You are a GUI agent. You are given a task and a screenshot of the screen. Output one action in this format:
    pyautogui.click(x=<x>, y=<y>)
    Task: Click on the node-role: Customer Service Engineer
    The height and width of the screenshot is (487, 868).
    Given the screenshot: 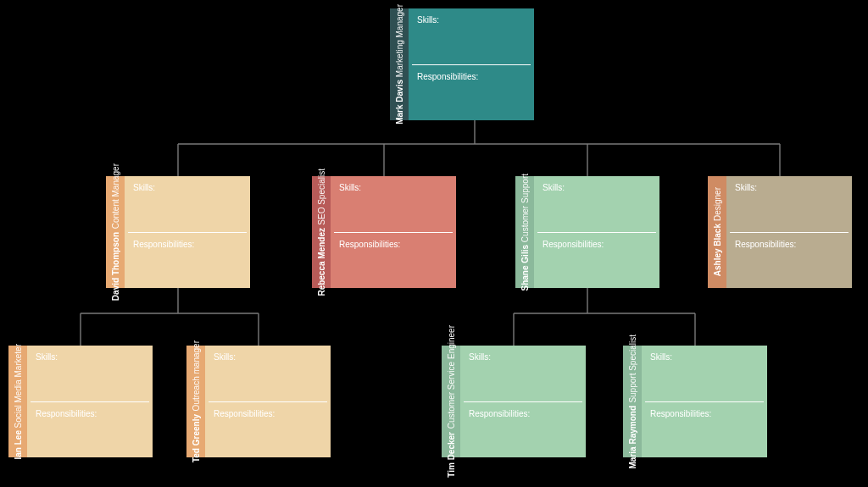 What is the action you would take?
    pyautogui.click(x=451, y=377)
    